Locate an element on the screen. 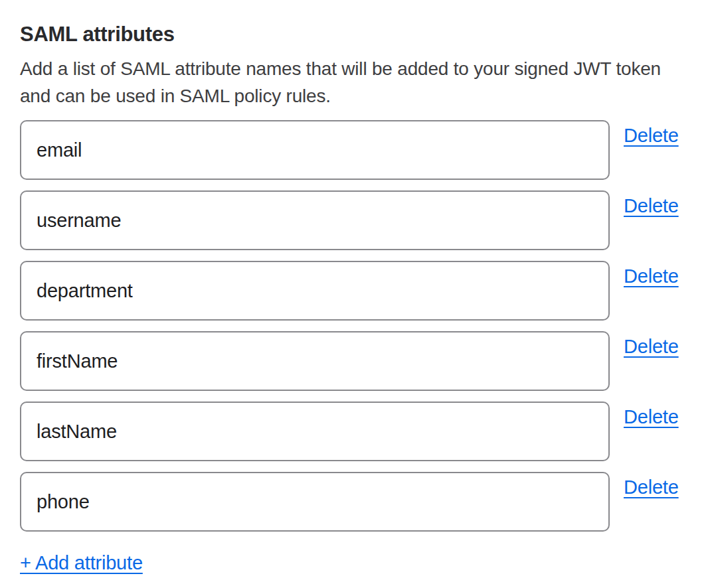 This screenshot has width=708, height=588. page-description-line-2: and can be used in SAML policy rules. is located at coordinates (354, 96).